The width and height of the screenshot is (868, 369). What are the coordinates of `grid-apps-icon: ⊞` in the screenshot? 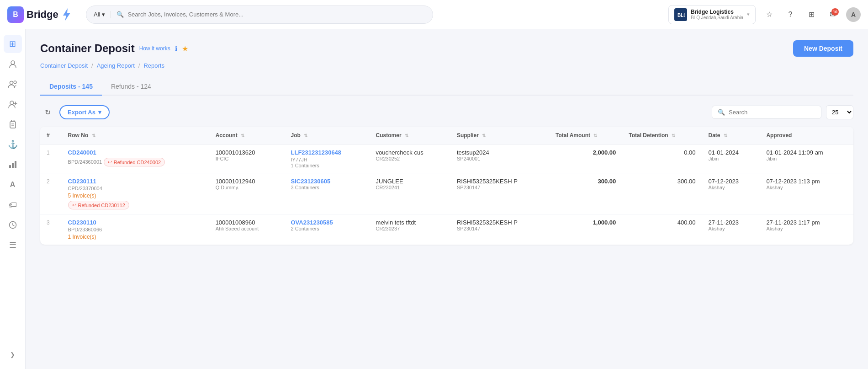 It's located at (811, 15).